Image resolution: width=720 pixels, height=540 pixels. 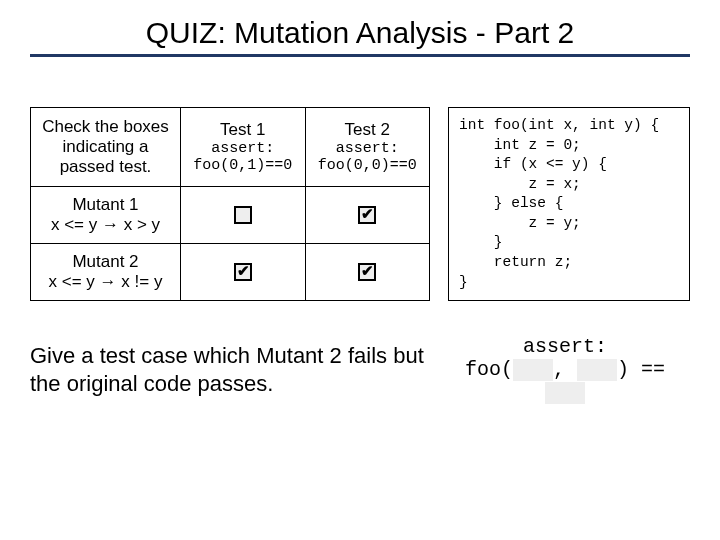 What do you see at coordinates (367, 272) in the screenshot?
I see `checkbox-m2-t2` at bounding box center [367, 272].